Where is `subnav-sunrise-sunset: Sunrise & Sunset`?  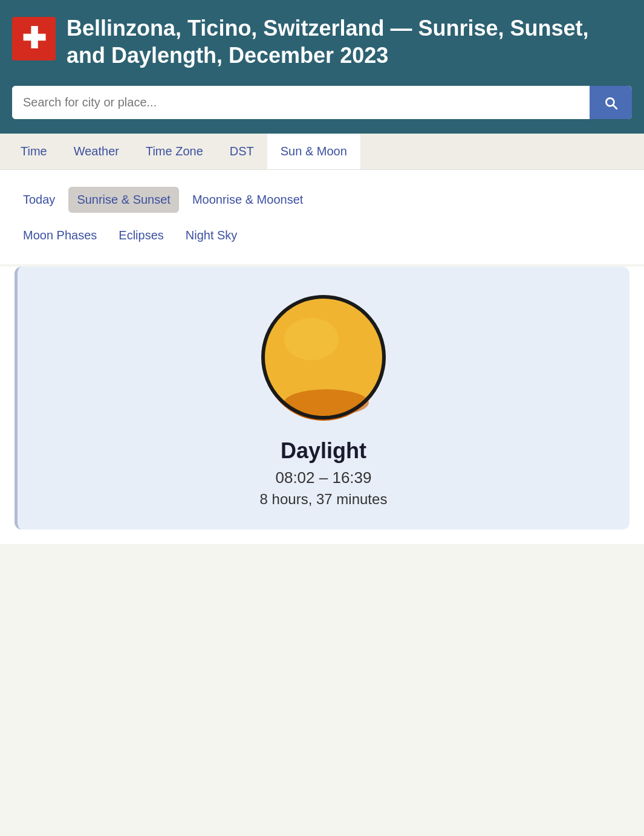 subnav-sunrise-sunset: Sunrise & Sunset is located at coordinates (123, 199).